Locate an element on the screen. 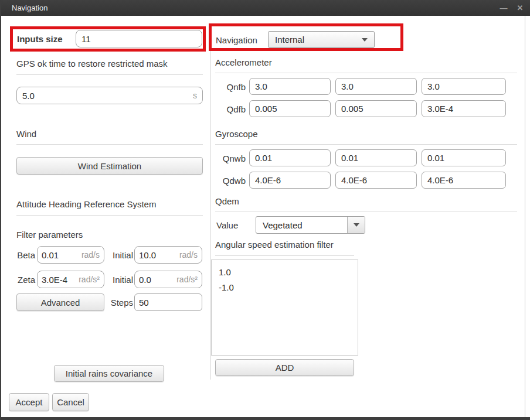  beta-input is located at coordinates (60, 255).